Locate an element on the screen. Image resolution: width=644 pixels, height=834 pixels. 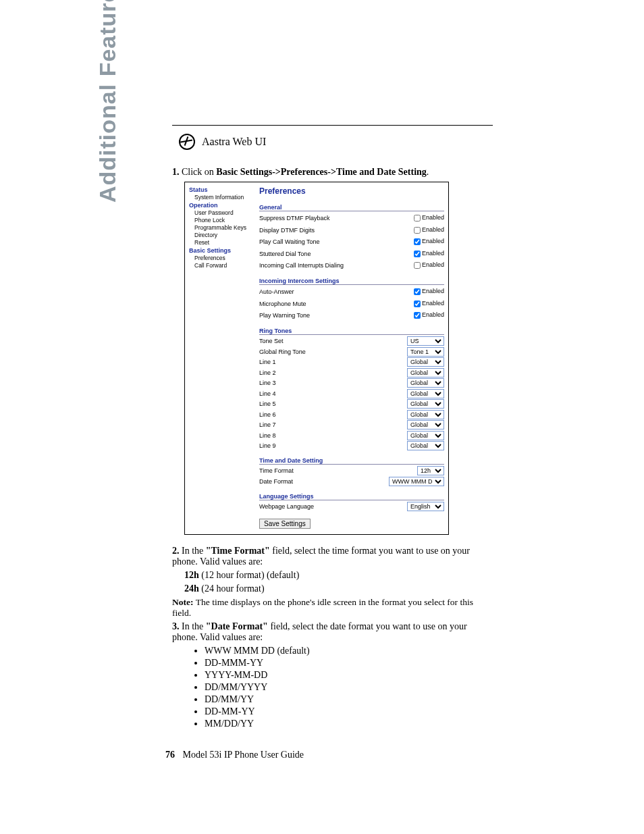
nav-basic: Basic Settings is located at coordinates (223, 251).